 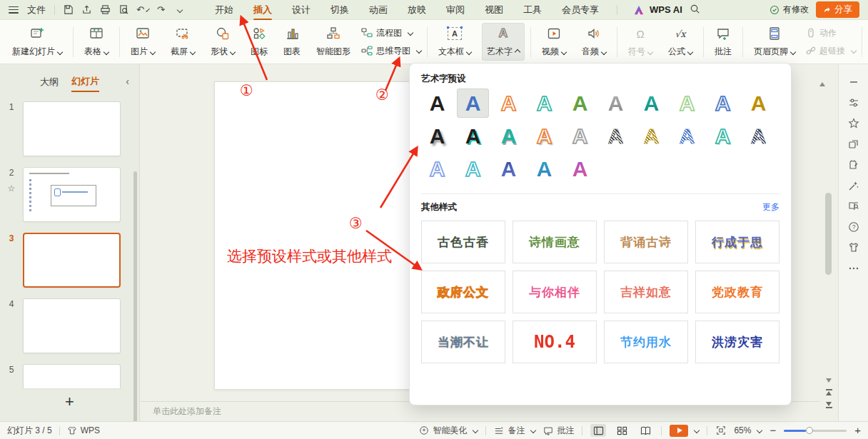 I want to click on slide-panel-scrollbar, so click(x=136, y=298).